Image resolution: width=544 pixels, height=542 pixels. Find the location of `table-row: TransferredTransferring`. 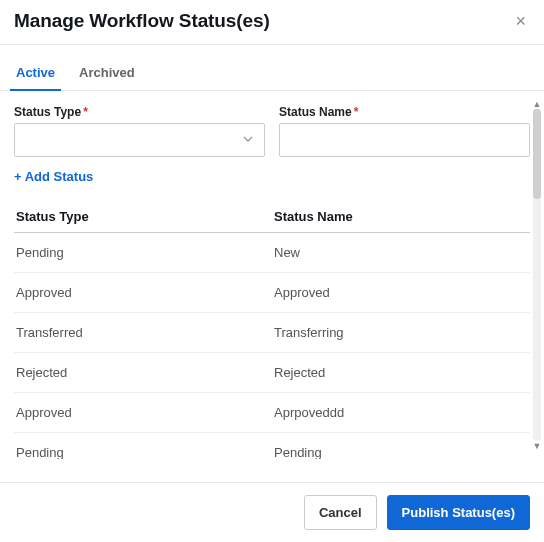

table-row: TransferredTransferring is located at coordinates (272, 333).